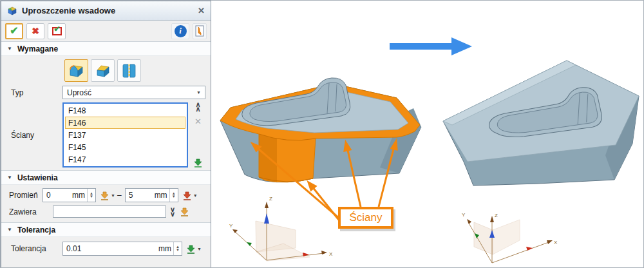  What do you see at coordinates (201, 10) in the screenshot?
I see `close-icon: ✕` at bounding box center [201, 10].